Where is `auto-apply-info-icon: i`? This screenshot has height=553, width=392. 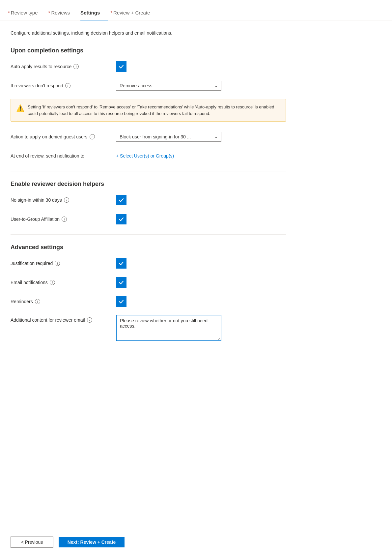
auto-apply-info-icon: i is located at coordinates (76, 67).